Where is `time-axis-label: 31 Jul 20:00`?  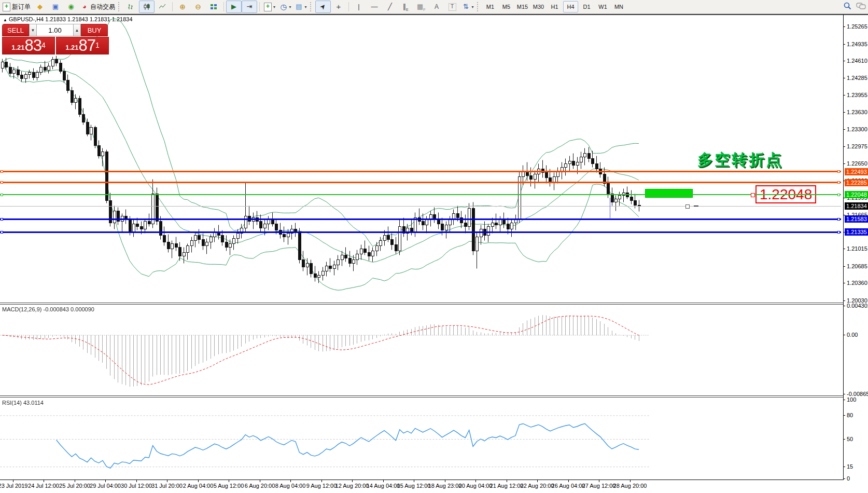
time-axis-label: 31 Jul 20:00 is located at coordinates (167, 486).